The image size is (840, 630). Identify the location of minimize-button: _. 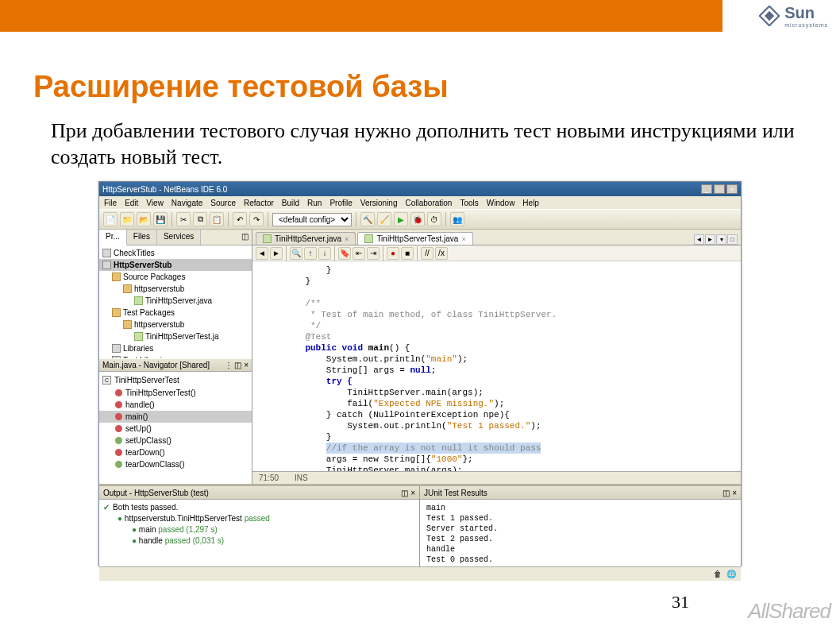
(707, 189).